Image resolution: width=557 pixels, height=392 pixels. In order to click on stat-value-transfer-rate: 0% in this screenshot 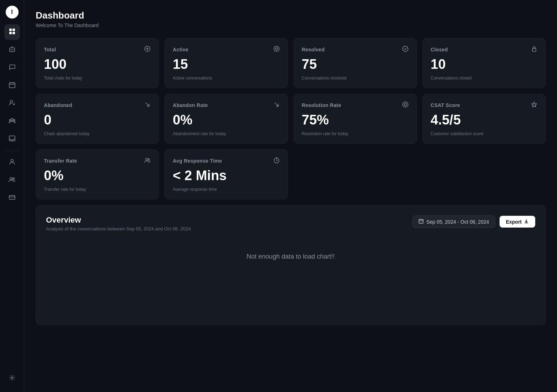, I will do `click(97, 176)`.